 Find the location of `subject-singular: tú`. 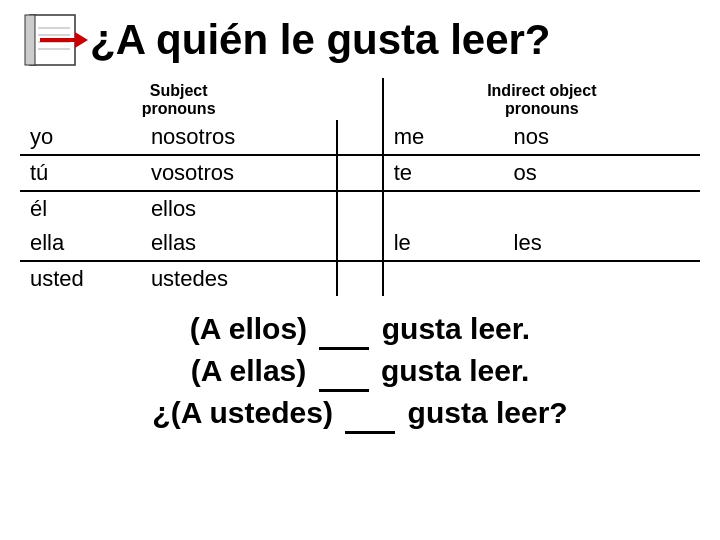

subject-singular: tú is located at coordinates (80, 173).